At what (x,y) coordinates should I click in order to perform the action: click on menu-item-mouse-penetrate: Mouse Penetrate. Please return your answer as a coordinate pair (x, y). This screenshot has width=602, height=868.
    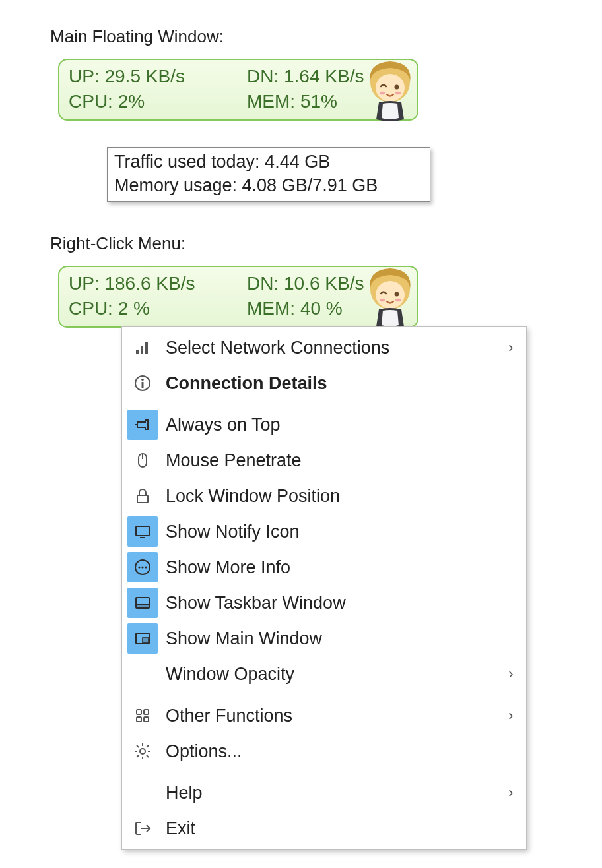
    Looking at the image, I should click on (324, 460).